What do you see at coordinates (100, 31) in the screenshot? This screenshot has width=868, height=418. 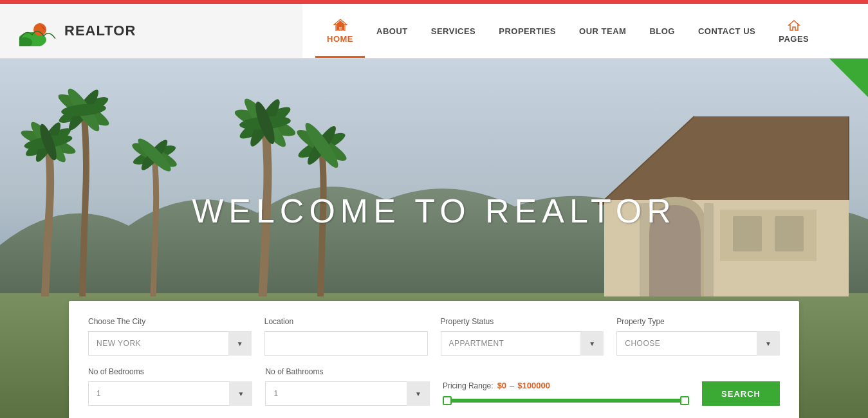 I see `logo-text: REALTOR` at bounding box center [100, 31].